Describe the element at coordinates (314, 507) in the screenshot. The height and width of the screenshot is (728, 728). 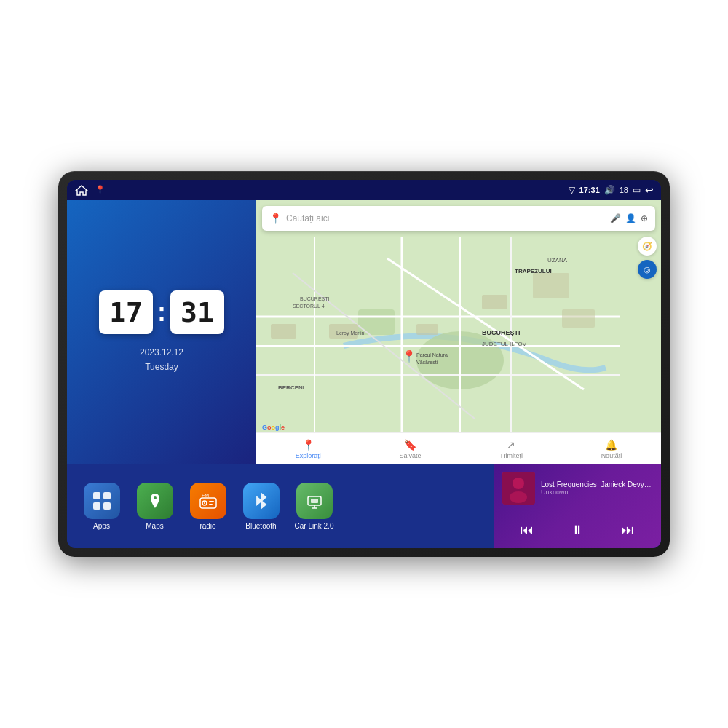
I see `app-item-carlink: Car Link 2.0` at that location.